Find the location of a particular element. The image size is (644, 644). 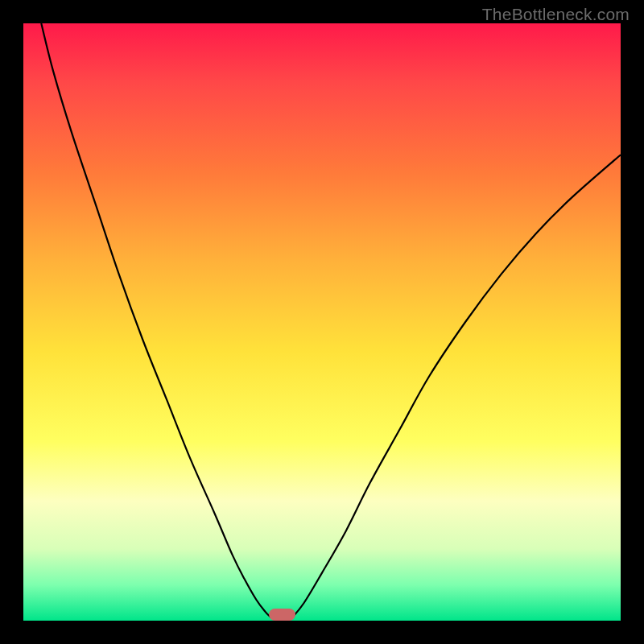

watermark-text: TheBottleneck.com is located at coordinates (555, 14).